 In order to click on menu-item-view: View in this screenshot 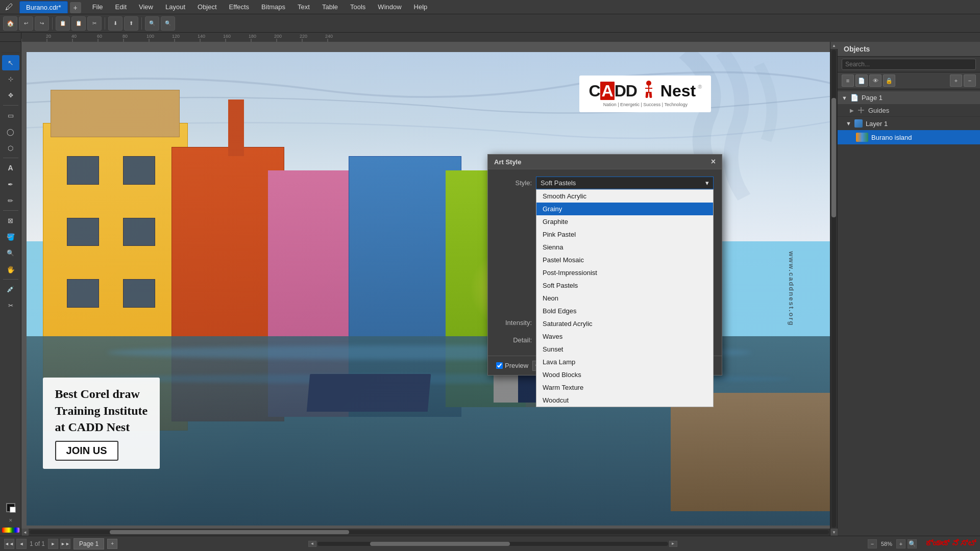, I will do `click(146, 7)`.